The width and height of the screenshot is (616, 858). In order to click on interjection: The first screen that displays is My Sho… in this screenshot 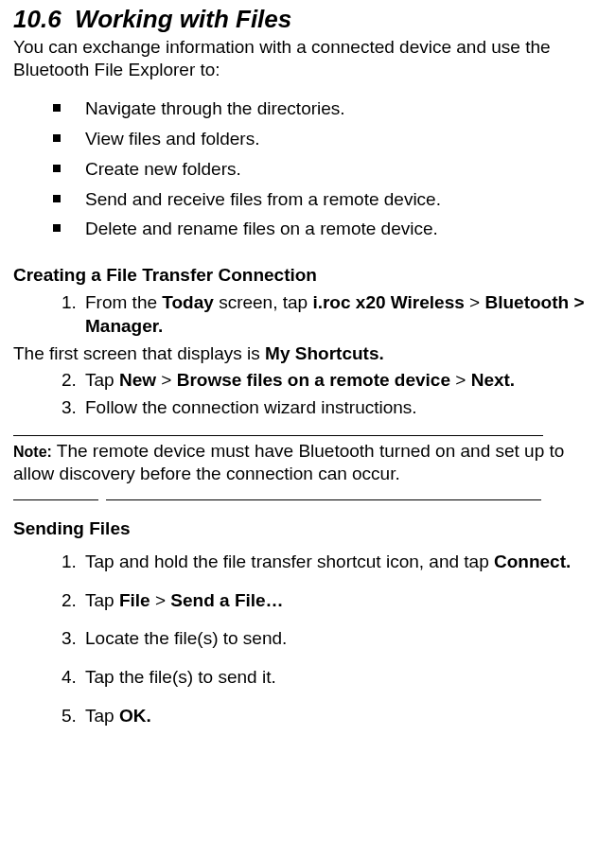, I will do `click(308, 354)`.